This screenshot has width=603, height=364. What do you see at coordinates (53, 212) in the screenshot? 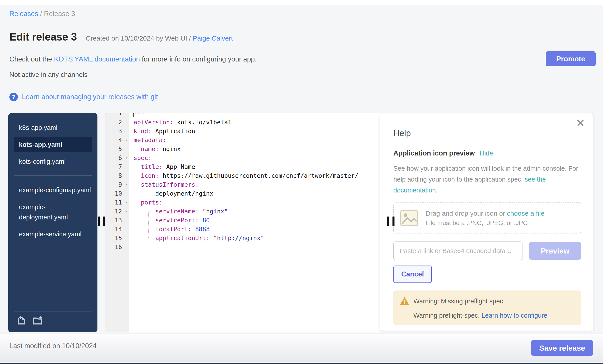
I see `file-item-example-deployment-yaml: example-deployment.yaml` at bounding box center [53, 212].